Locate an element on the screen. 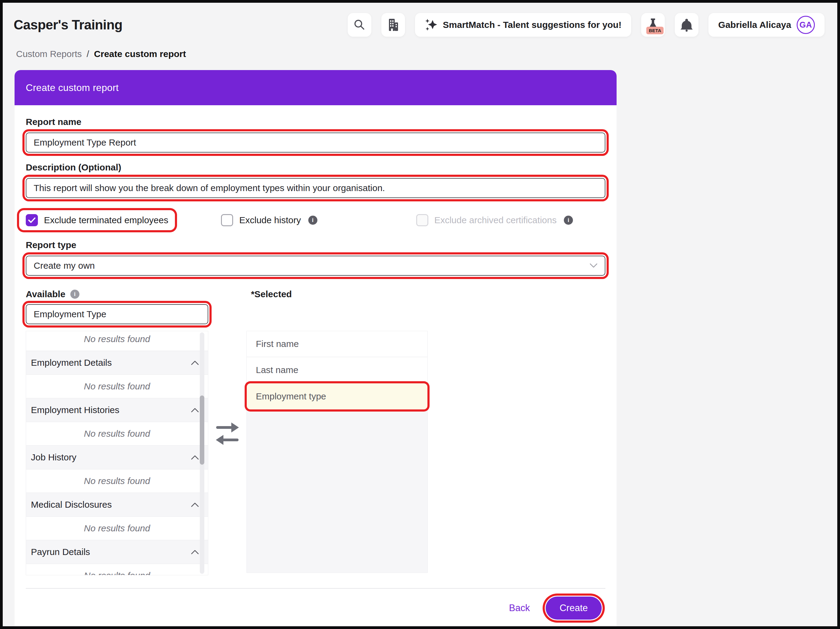 The width and height of the screenshot is (840, 629). notifications-button is located at coordinates (687, 25).